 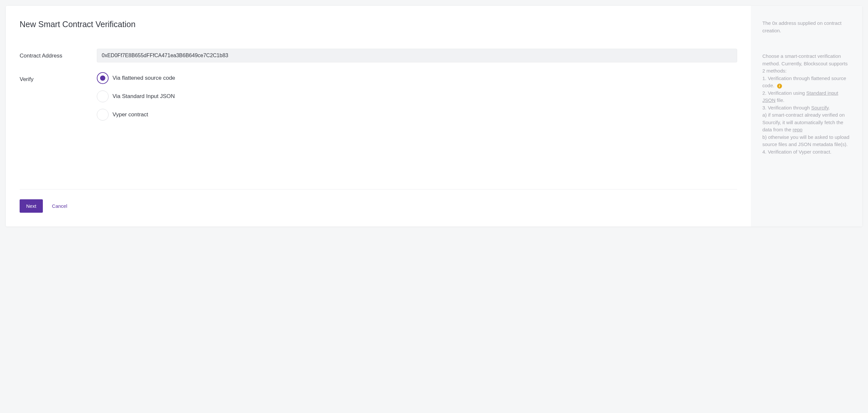 What do you see at coordinates (807, 27) in the screenshot?
I see `contract-address-help: The 0x address supplied on contract crea…` at bounding box center [807, 27].